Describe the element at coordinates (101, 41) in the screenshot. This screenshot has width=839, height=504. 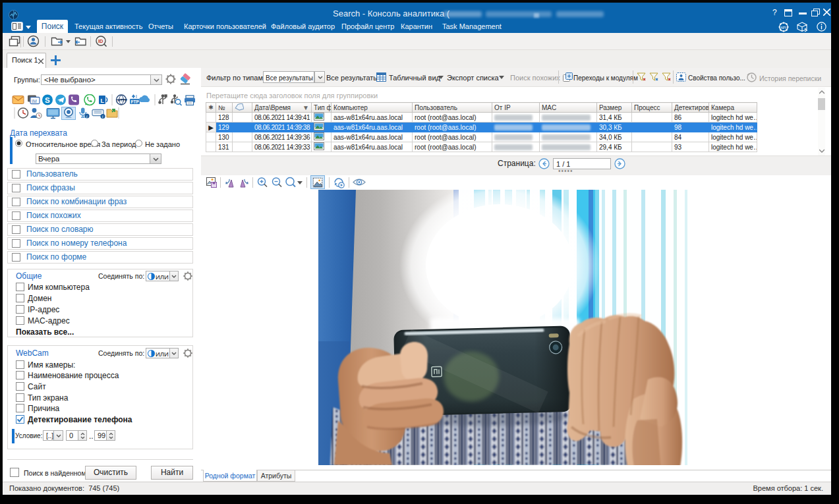
I see `svg-text: ID` at that location.